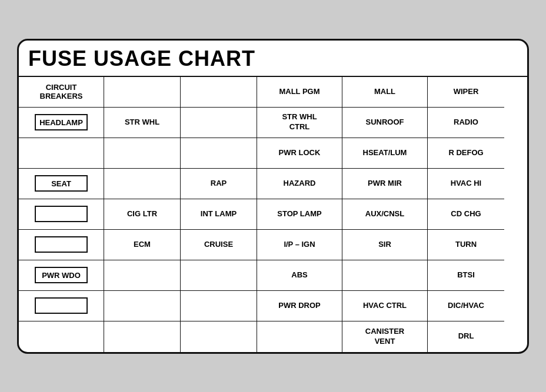 This screenshot has width=546, height=392. What do you see at coordinates (61, 92) in the screenshot?
I see `cb-label-row: CIRCUITBREAKERS` at bounding box center [61, 92].